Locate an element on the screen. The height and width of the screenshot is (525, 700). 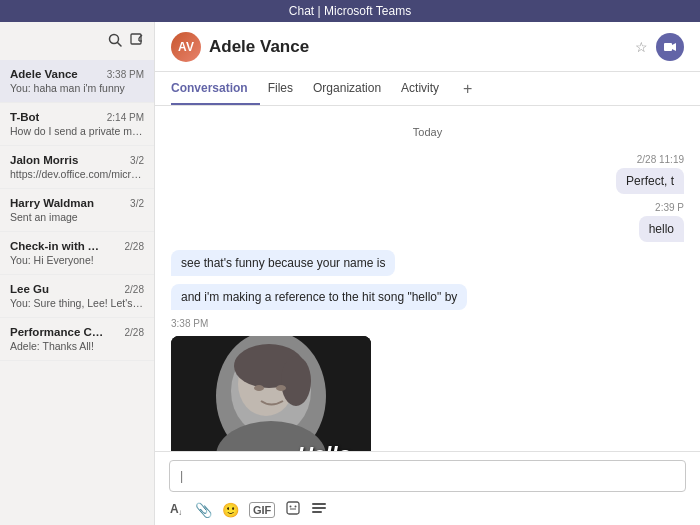
chat-item-name: Jalon Morris is located at coordinates (44, 160).